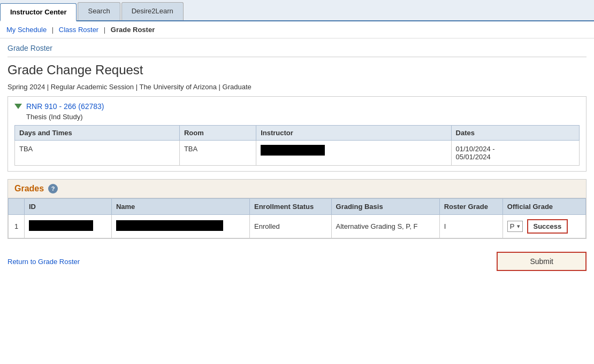 The height and width of the screenshot is (364, 594). Describe the element at coordinates (17, 207) in the screenshot. I see `grades-col-num` at that location.